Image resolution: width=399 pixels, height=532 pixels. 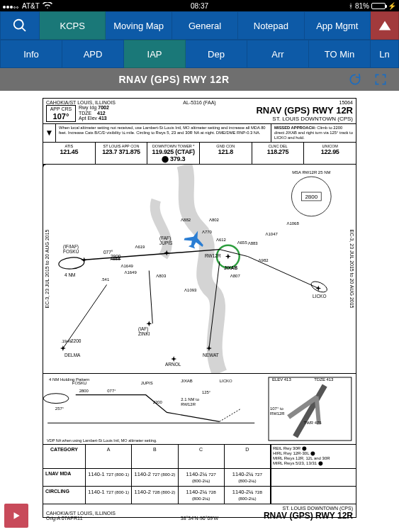 I want to click on svg-text: Λ982, so click(x=264, y=260).